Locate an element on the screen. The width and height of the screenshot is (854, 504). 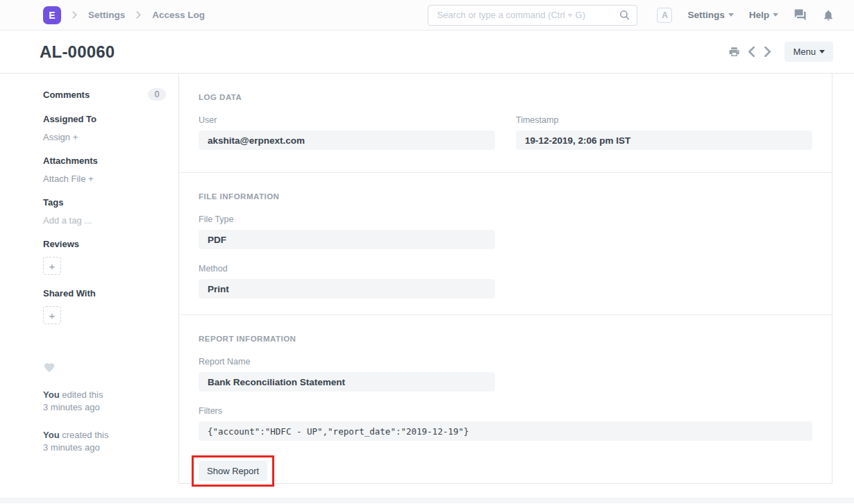
activity-action: edited this is located at coordinates (82, 394).